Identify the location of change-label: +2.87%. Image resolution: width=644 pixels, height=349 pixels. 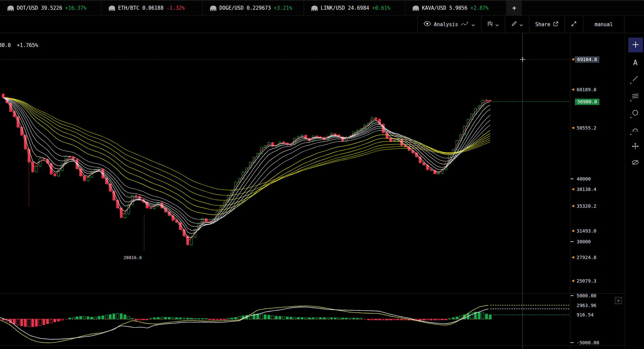
(479, 8).